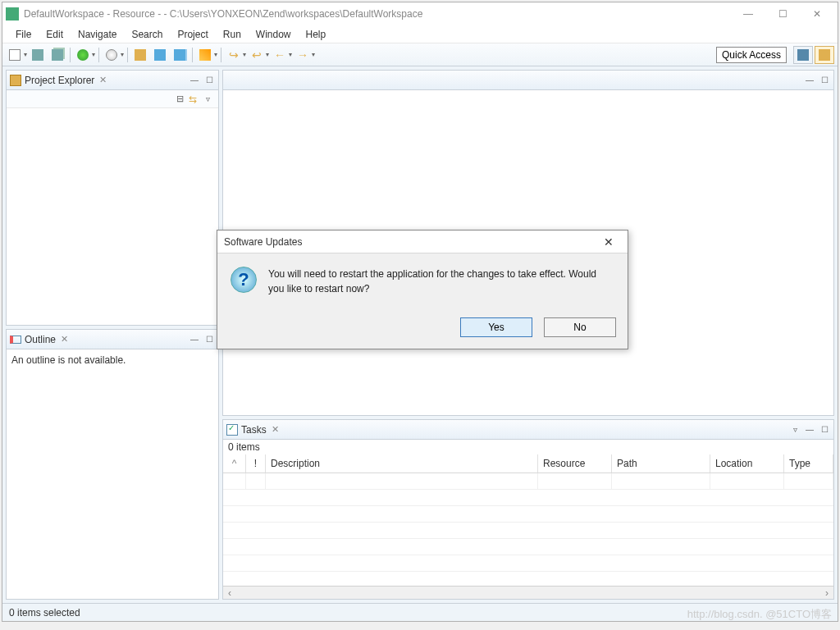 The width and height of the screenshot is (840, 630). What do you see at coordinates (232, 34) in the screenshot?
I see `menu-run: Run` at bounding box center [232, 34].